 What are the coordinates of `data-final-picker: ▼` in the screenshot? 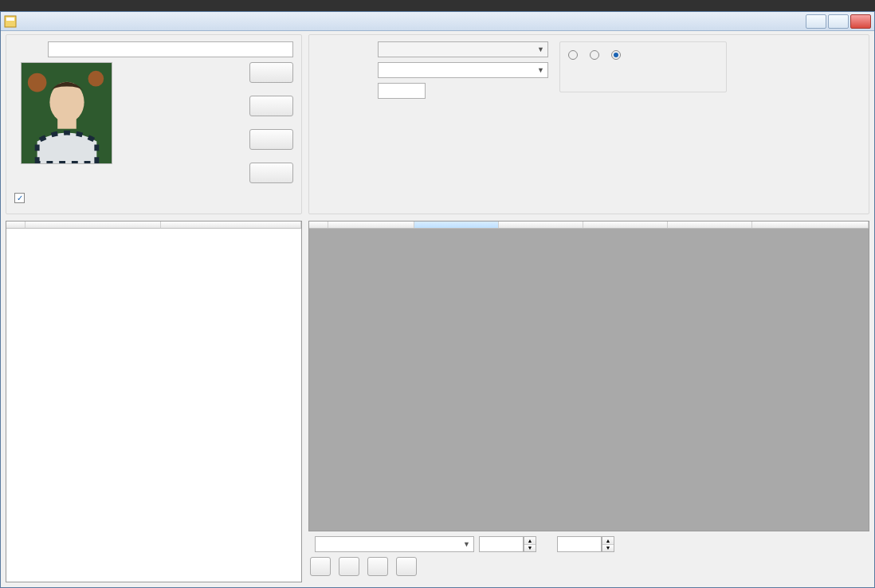 It's located at (463, 70).